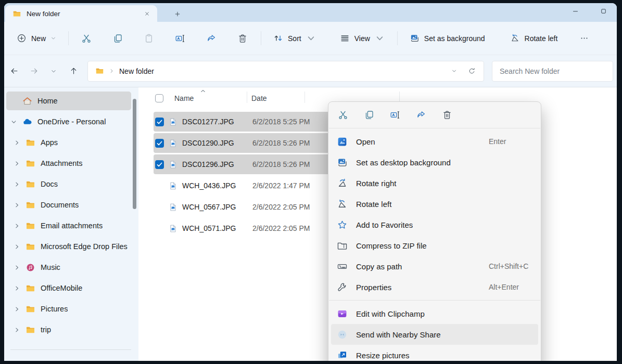 This screenshot has height=364, width=622. I want to click on view-button: View, so click(362, 38).